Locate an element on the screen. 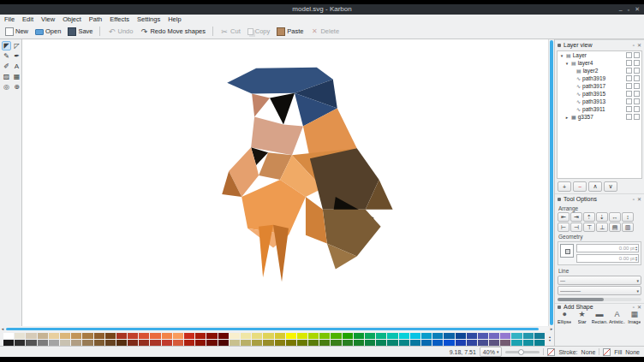  docker-scrollbar is located at coordinates (599, 300).